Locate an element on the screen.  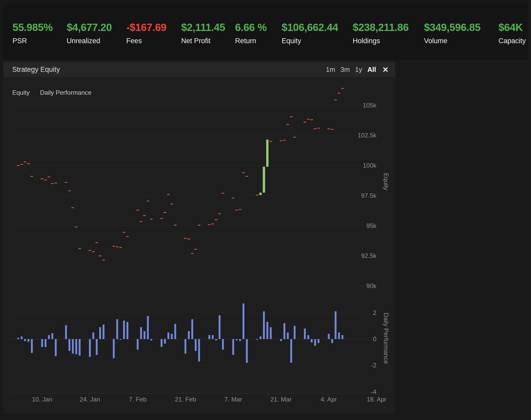
svg-text: 21. Feb is located at coordinates (185, 399).